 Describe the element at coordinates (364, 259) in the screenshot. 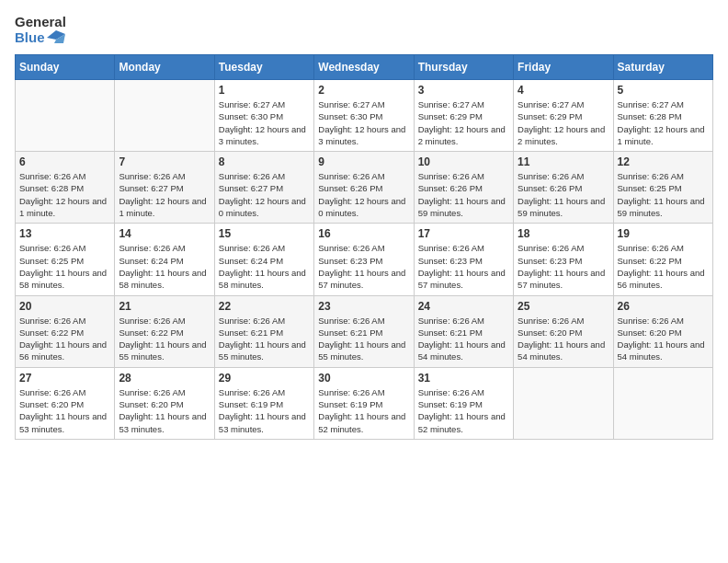

I see `week-row-3: 13Sunrise: 6:26 AM Sunset: 6:25 PM Dayli…` at that location.